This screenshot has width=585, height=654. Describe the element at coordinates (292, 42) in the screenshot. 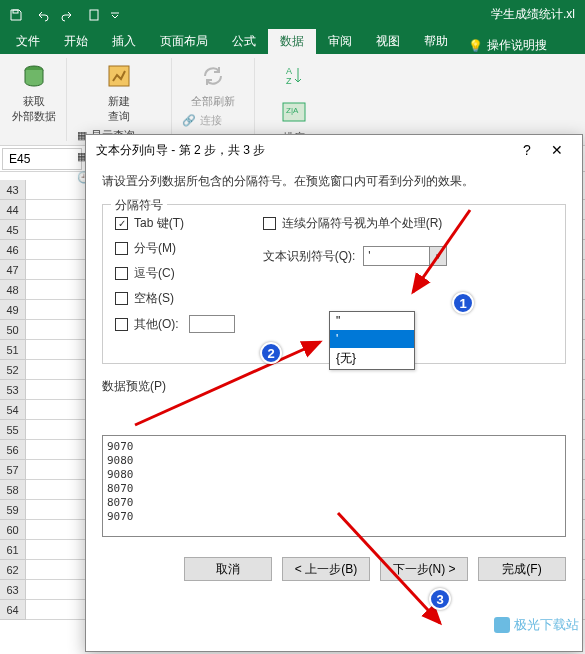

I see `ribbon-tabs: 文件 开始 插入 页面布局 公式 数据 审阅 视图 帮助 💡 操作说明搜` at that location.